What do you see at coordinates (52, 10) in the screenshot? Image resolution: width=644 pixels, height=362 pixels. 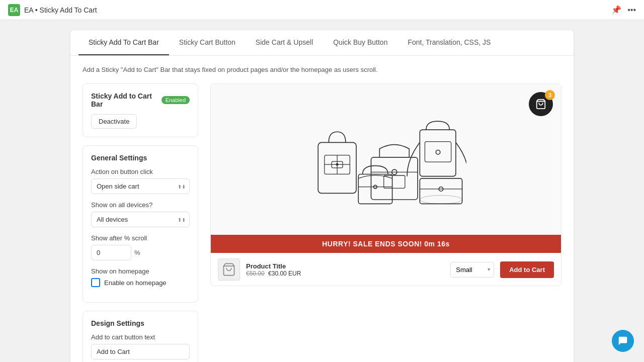 I see `top-bar-left: EA EA • Sticky Add To Cart` at bounding box center [52, 10].